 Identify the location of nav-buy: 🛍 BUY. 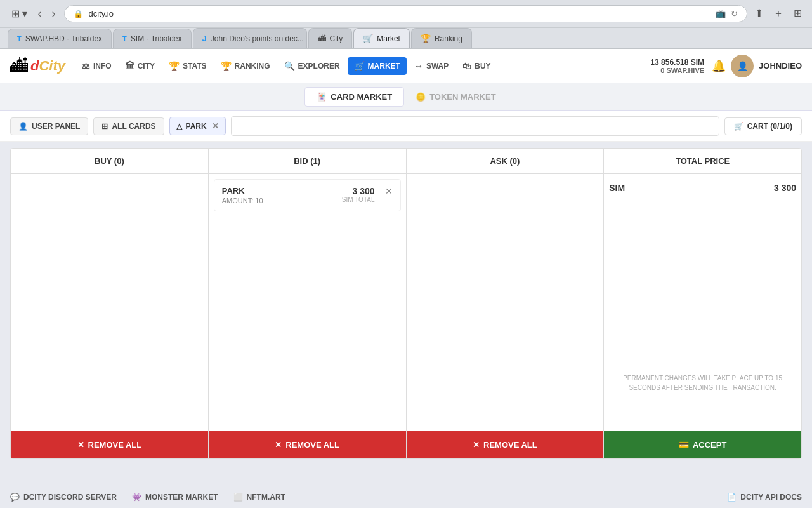
(476, 66).